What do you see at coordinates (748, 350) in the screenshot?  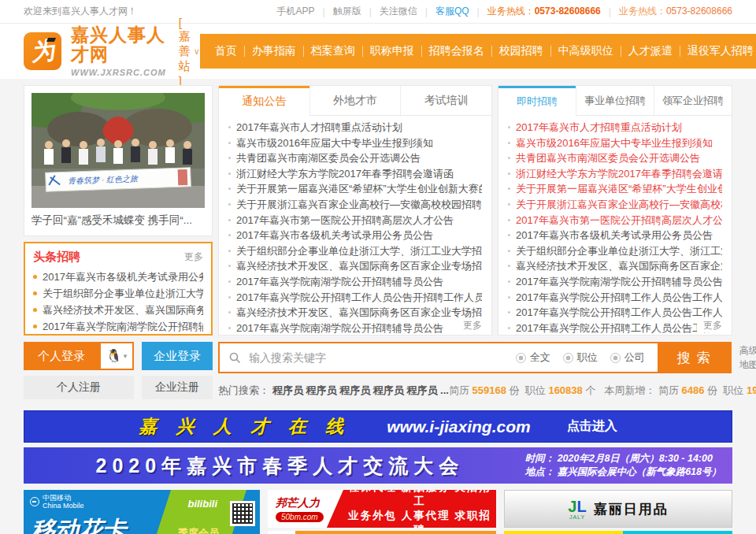 I see `advanced-search-link: 高级搜索` at bounding box center [748, 350].